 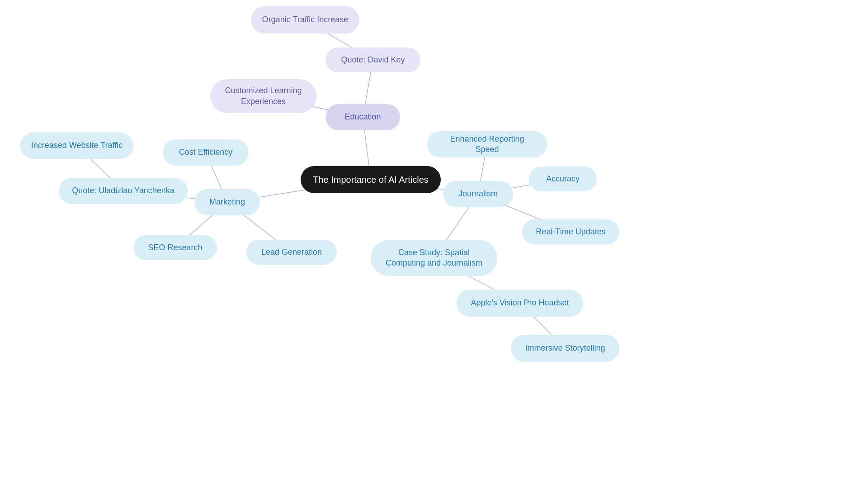 What do you see at coordinates (487, 144) in the screenshot?
I see `enhanced-reporting-node: Enhanced Reporting Speed` at bounding box center [487, 144].